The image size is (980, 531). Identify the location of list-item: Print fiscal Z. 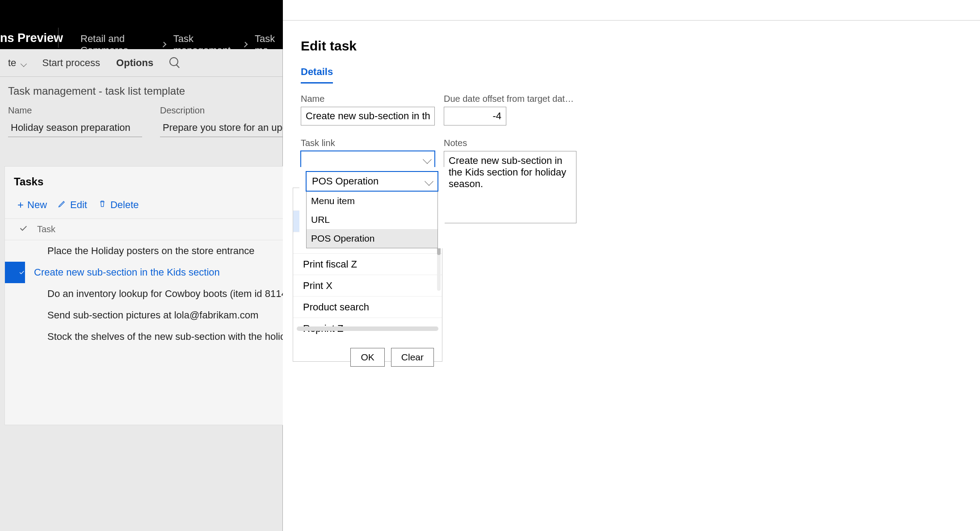
(367, 264).